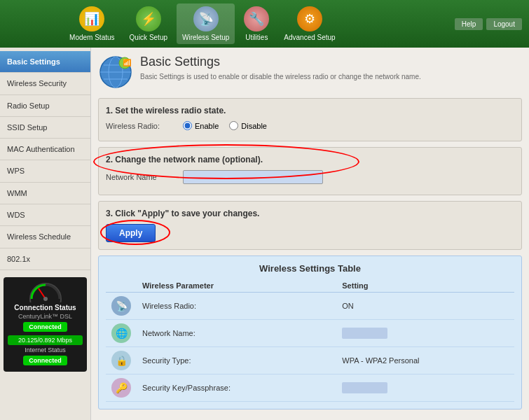 This screenshot has width=529, height=420. Describe the element at coordinates (425, 307) in the screenshot. I see `table-row-setting-1: ON` at that location.